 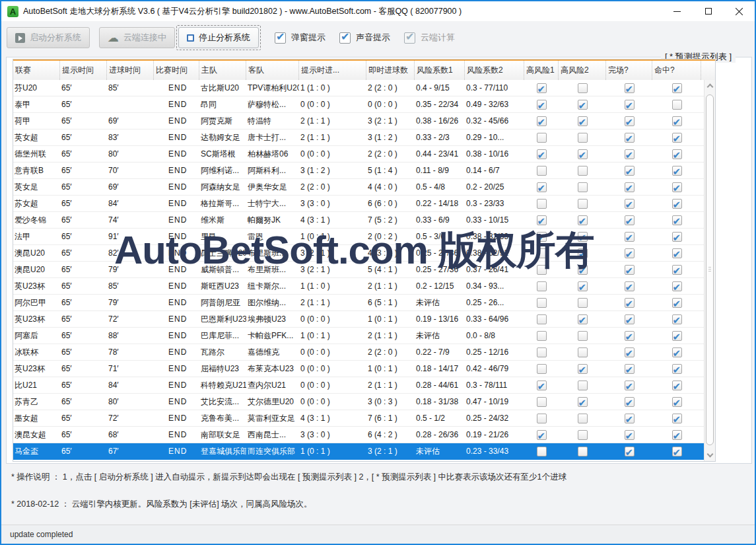 What do you see at coordinates (710, 86) in the screenshot?
I see `scroll-up-button` at bounding box center [710, 86].